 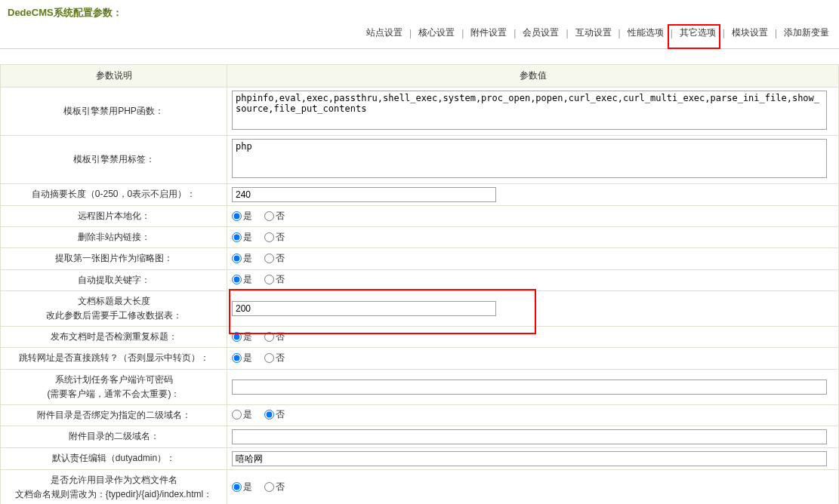 I want to click on radio-dir-fname-no, so click(x=269, y=487).